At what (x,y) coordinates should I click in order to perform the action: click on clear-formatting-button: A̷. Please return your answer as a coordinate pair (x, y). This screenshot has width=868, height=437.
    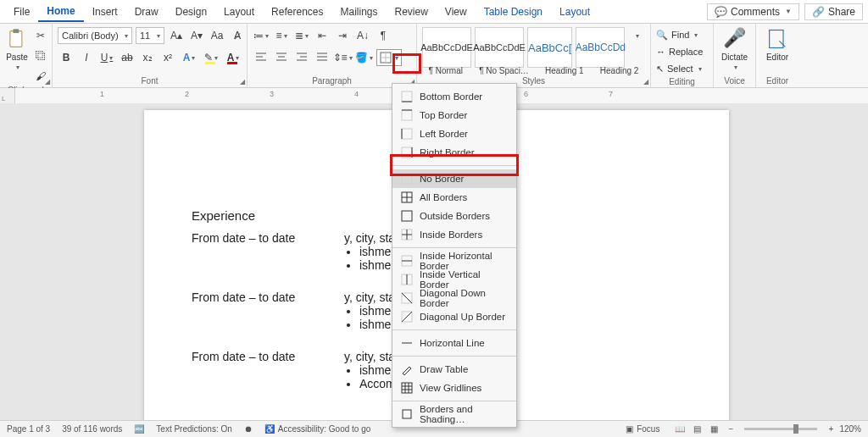
    Looking at the image, I should click on (237, 36).